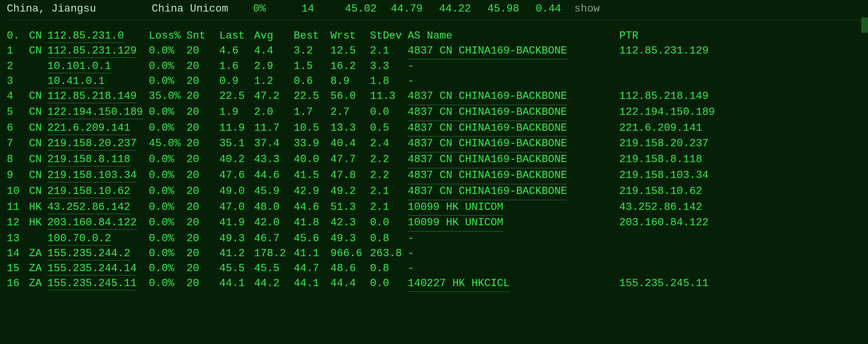 The image size is (868, 344). I want to click on hop-country, so click(38, 67).